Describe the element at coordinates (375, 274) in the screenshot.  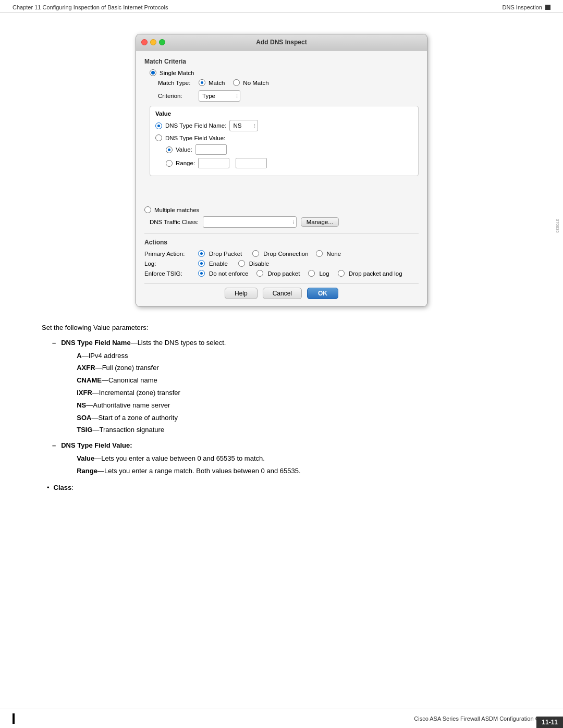
I see `drop-packet-and-log-label: Drop packet and log` at that location.